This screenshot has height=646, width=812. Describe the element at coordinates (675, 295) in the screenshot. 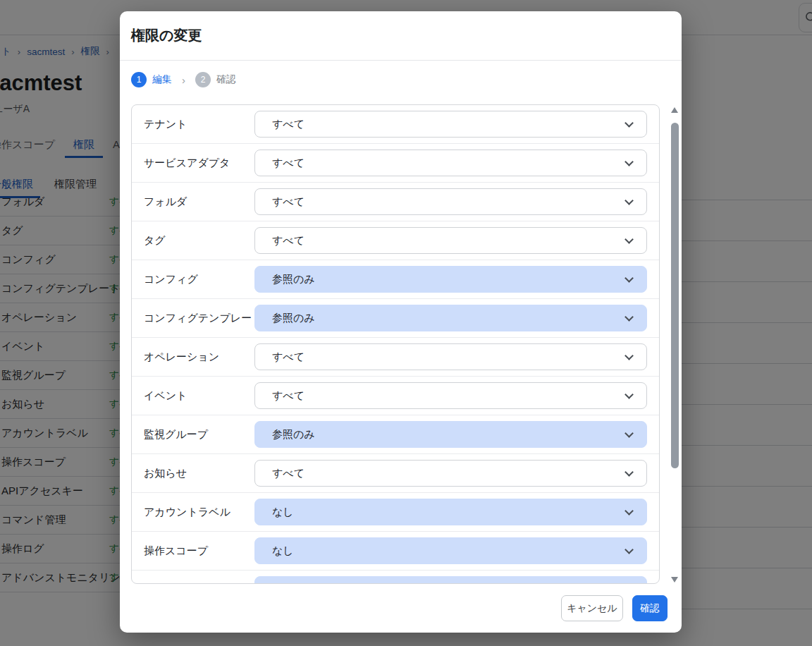

I see `scrollbar-thumb` at that location.